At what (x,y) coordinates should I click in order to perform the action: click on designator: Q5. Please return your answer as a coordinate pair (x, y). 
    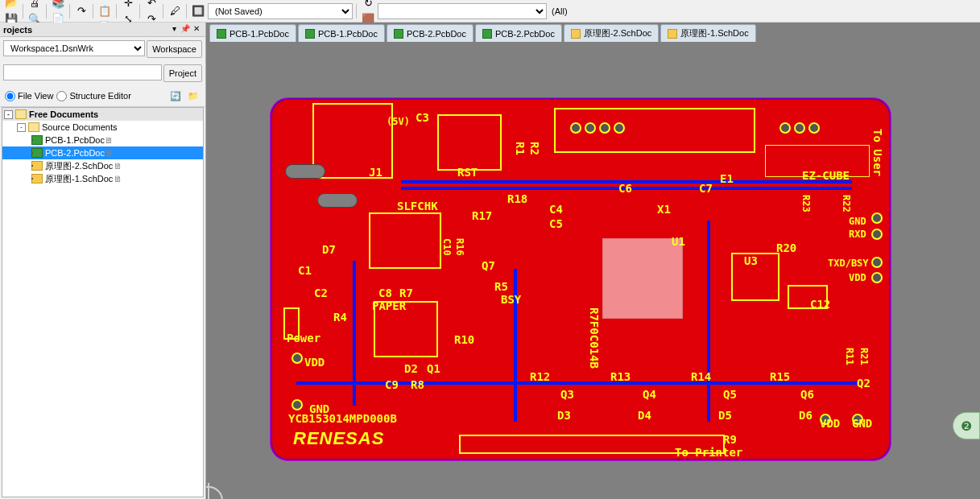
    Looking at the image, I should click on (730, 394).